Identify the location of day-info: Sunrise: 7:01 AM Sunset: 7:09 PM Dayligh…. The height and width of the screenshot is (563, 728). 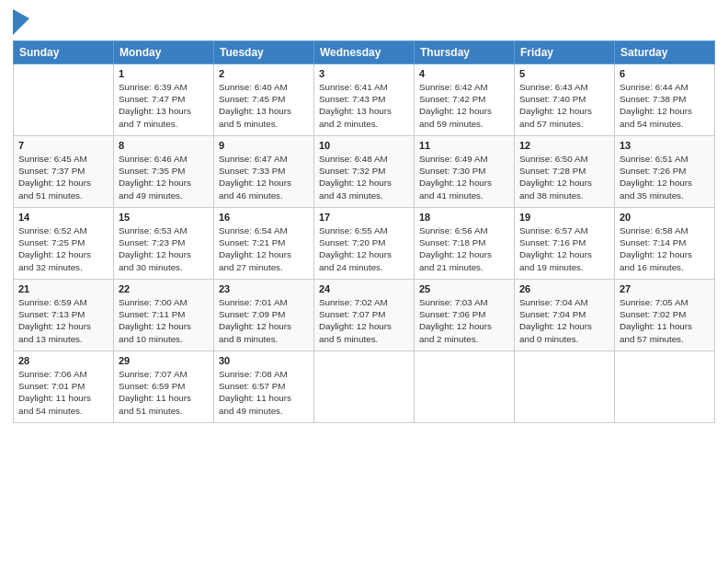
(264, 320).